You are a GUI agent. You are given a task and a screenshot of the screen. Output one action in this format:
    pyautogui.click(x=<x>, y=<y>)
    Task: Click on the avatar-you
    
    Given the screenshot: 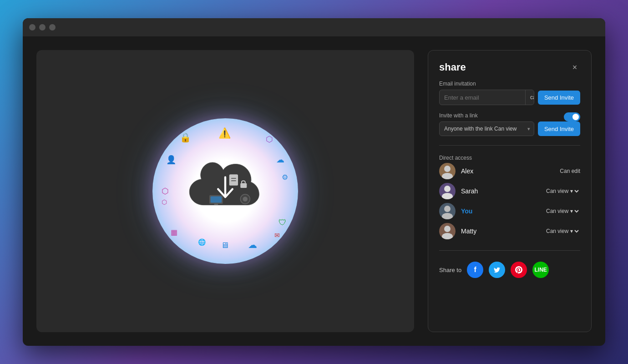 What is the action you would take?
    pyautogui.click(x=447, y=211)
    